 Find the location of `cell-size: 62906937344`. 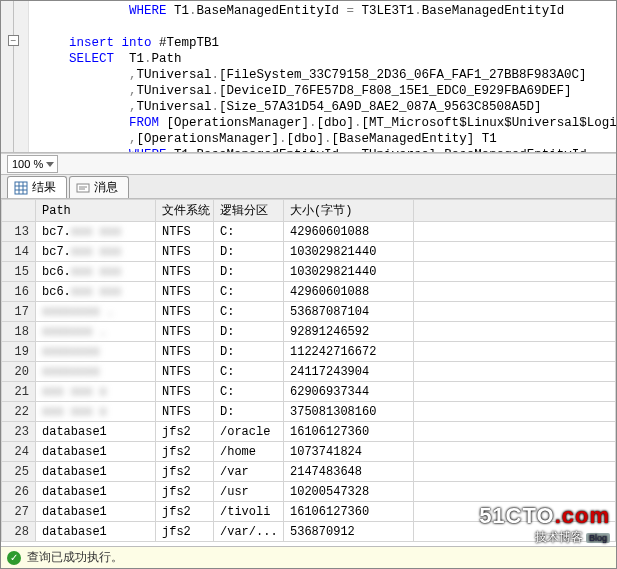

cell-size: 62906937344 is located at coordinates (349, 392).